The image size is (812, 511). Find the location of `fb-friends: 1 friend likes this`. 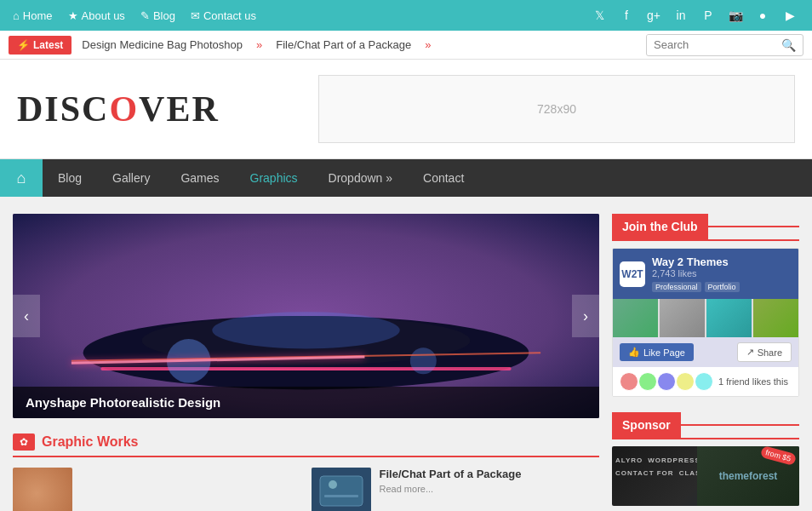

fb-friends: 1 friend likes this is located at coordinates (706, 382).